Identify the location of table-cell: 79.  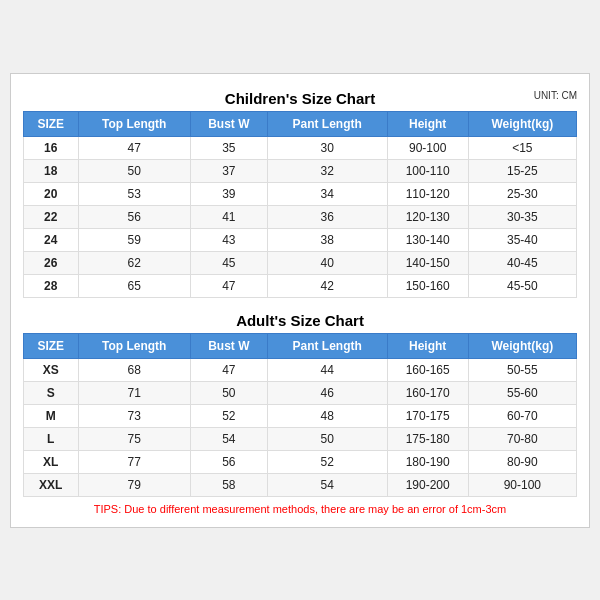
(134, 484).